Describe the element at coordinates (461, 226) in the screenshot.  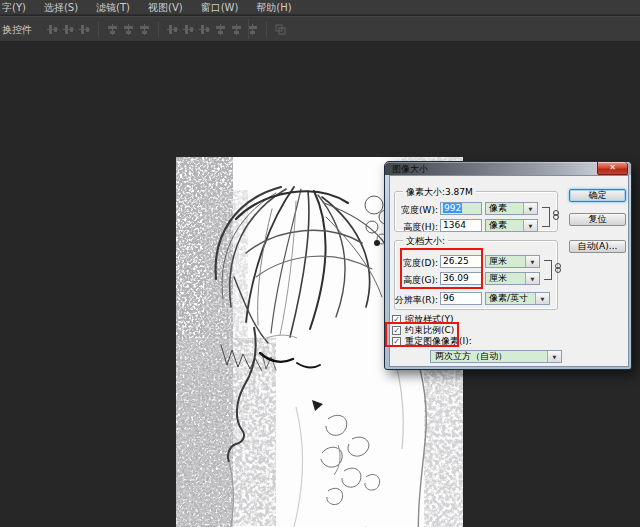
I see `pixel-height-input: 1364` at that location.